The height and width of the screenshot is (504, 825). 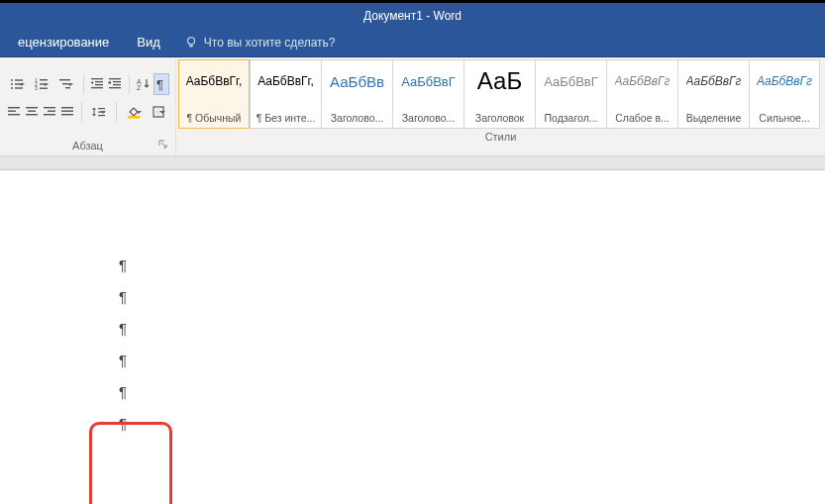 What do you see at coordinates (784, 118) in the screenshot?
I see `style-label: Сильное...` at bounding box center [784, 118].